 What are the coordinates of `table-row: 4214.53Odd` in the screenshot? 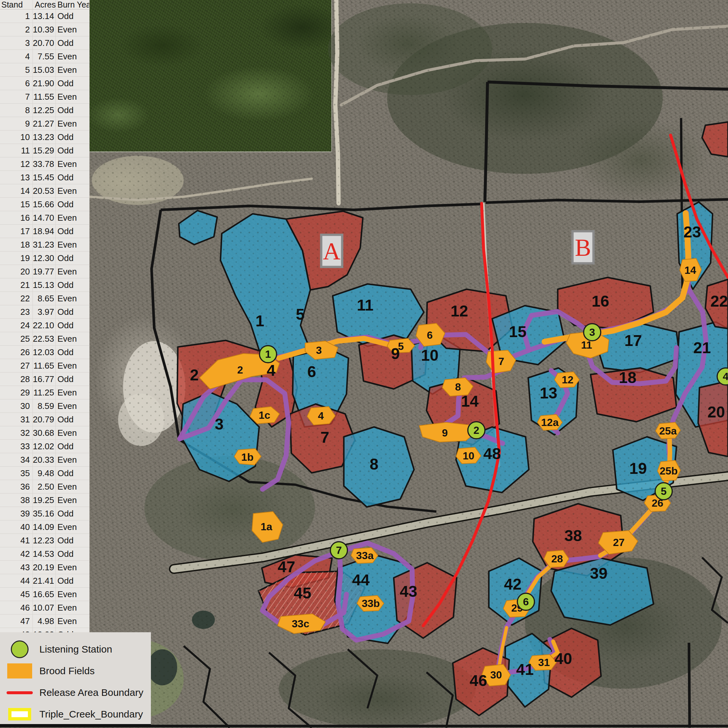 It's located at (44, 554).